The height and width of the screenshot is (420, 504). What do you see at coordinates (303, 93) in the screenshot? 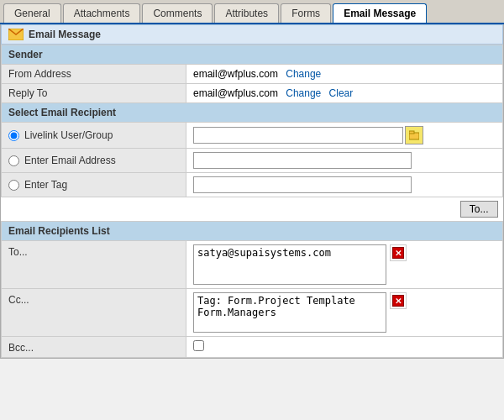
I see `reply-to-change-link: Change` at bounding box center [303, 93].